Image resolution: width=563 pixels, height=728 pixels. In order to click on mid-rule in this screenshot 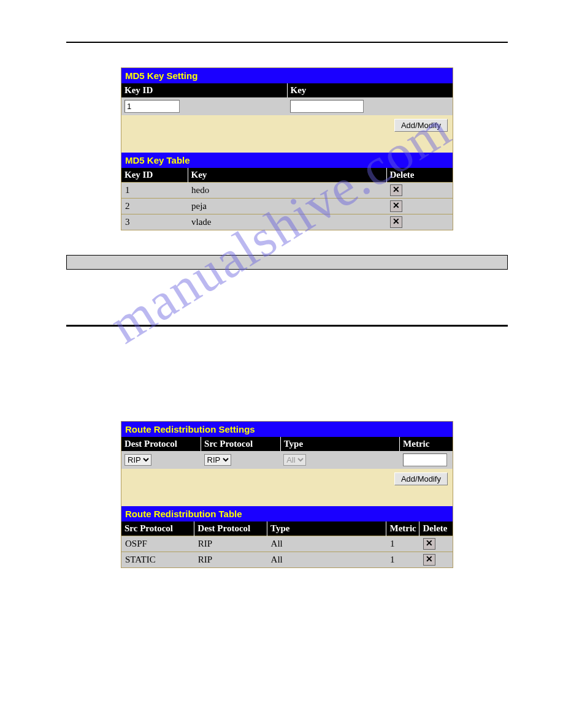, I will do `click(287, 326)`.